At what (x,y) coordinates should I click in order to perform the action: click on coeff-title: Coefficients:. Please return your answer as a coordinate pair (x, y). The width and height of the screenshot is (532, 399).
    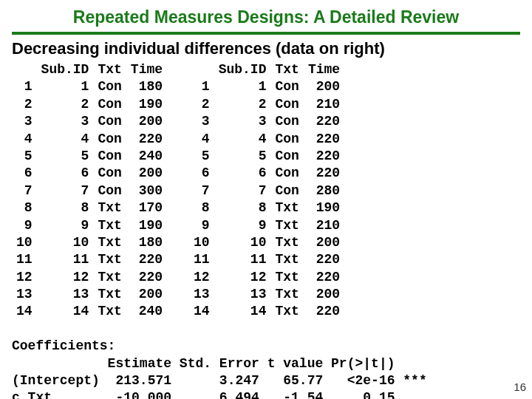
    Looking at the image, I should click on (64, 346).